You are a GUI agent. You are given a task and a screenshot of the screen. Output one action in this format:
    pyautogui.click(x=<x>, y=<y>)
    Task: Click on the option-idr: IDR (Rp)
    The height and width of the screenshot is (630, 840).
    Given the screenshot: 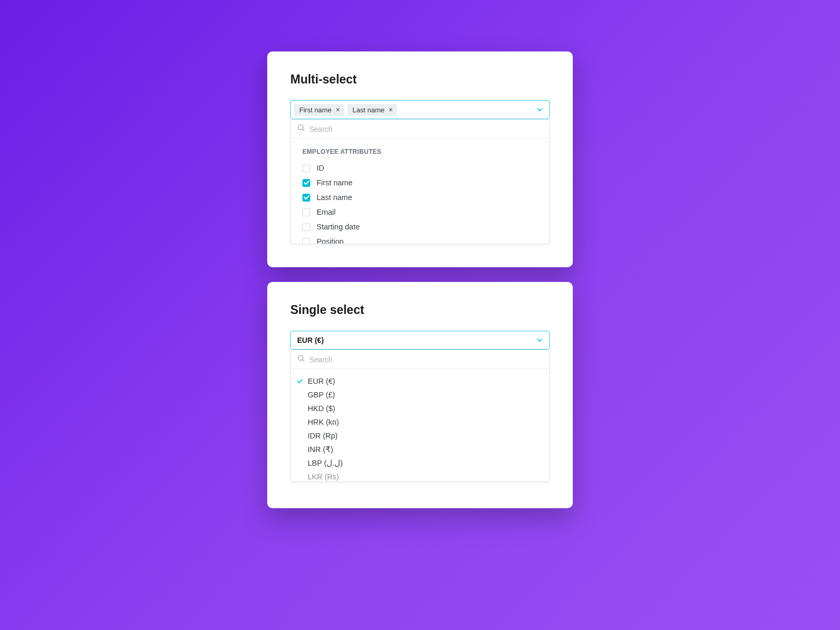 What is the action you would take?
    pyautogui.click(x=420, y=436)
    